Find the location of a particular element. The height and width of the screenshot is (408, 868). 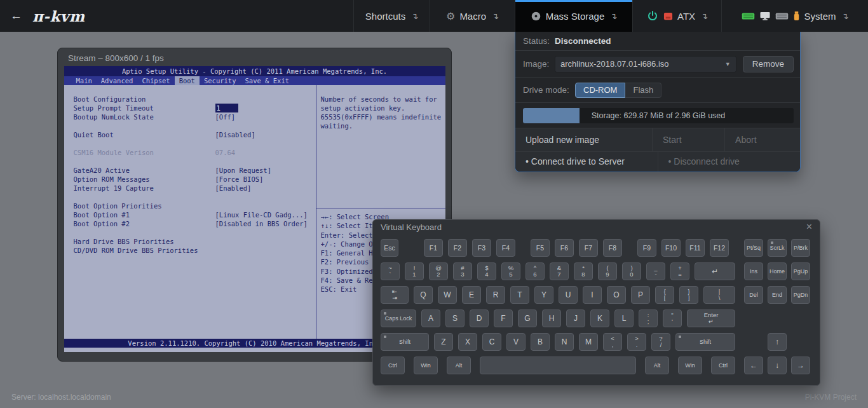

image-select: archlinux-2018.07.01-i686.iso ▼ is located at coordinates (646, 64).